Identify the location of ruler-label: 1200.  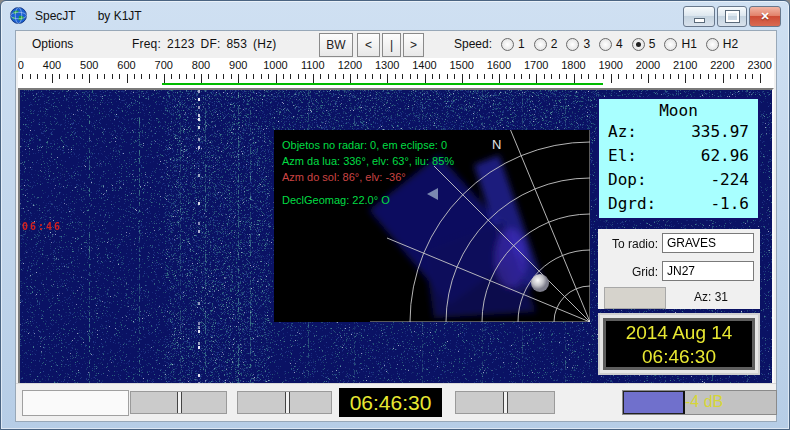
(350, 65).